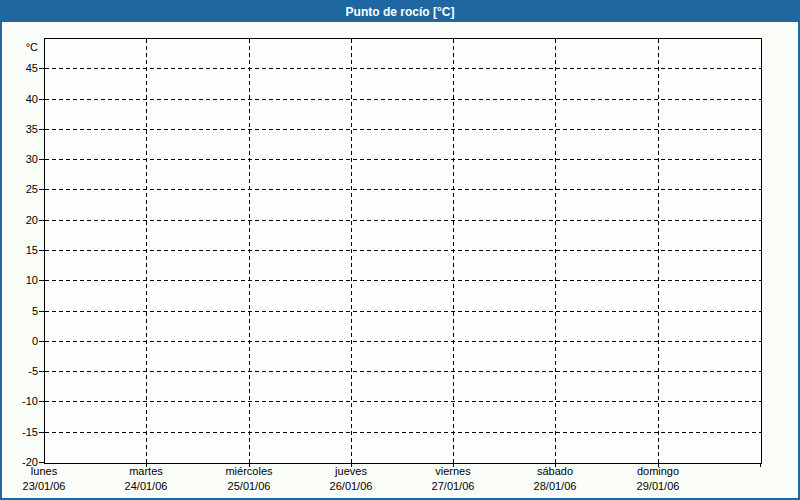  Describe the element at coordinates (146, 479) in the screenshot. I see `x-axis-day-label: martes24/01/06` at that location.